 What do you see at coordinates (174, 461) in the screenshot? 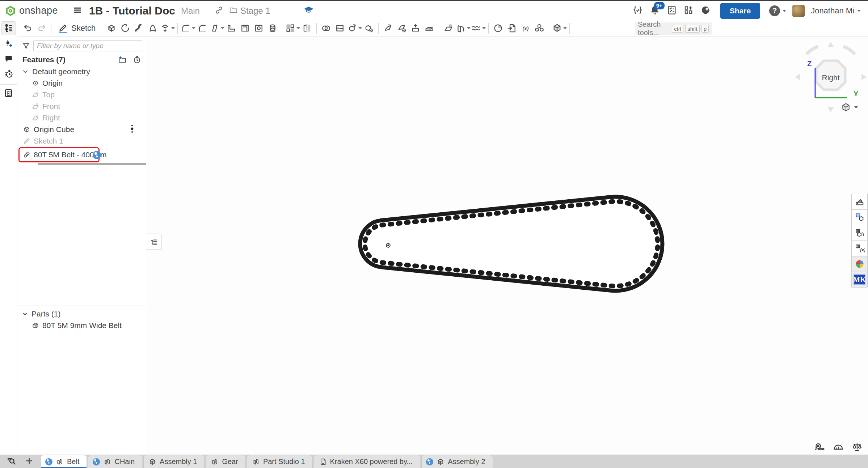
I see `tab-assembly-1: Assembly 1` at bounding box center [174, 461].